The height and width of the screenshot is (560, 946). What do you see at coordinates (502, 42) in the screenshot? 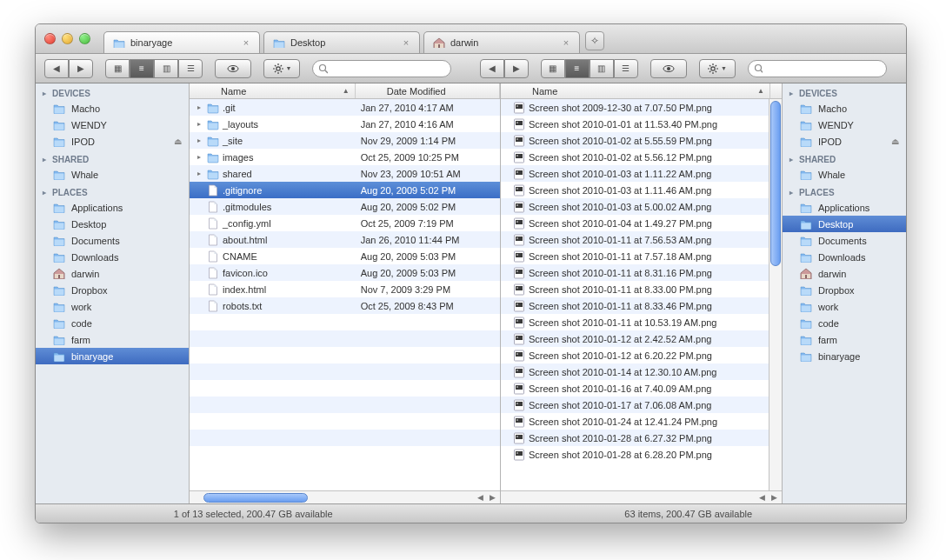
I see `tab-darwin: darwin×` at bounding box center [502, 42].